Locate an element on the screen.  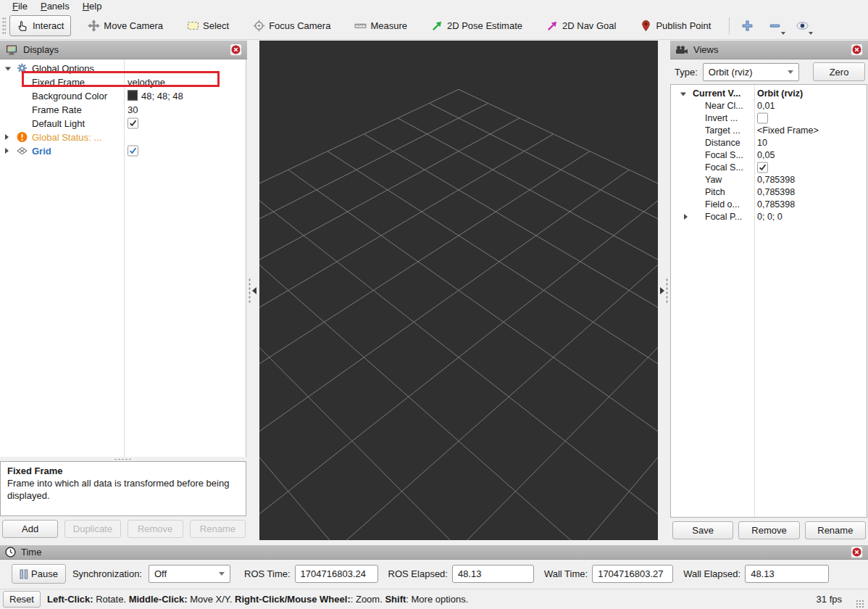
mouse-hints: Left-Click: Rotate. Middle-Click: Move X… is located at coordinates (429, 599).